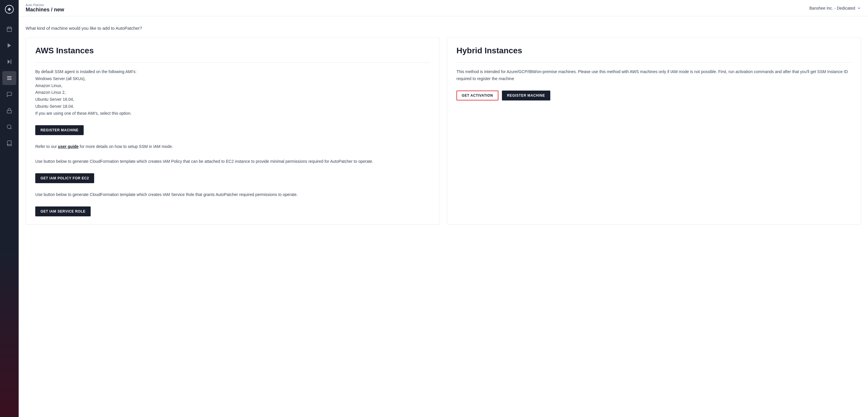  What do you see at coordinates (233, 93) in the screenshot?
I see `aws-amis-text: By default SSM agent is installed on the…` at bounding box center [233, 93].